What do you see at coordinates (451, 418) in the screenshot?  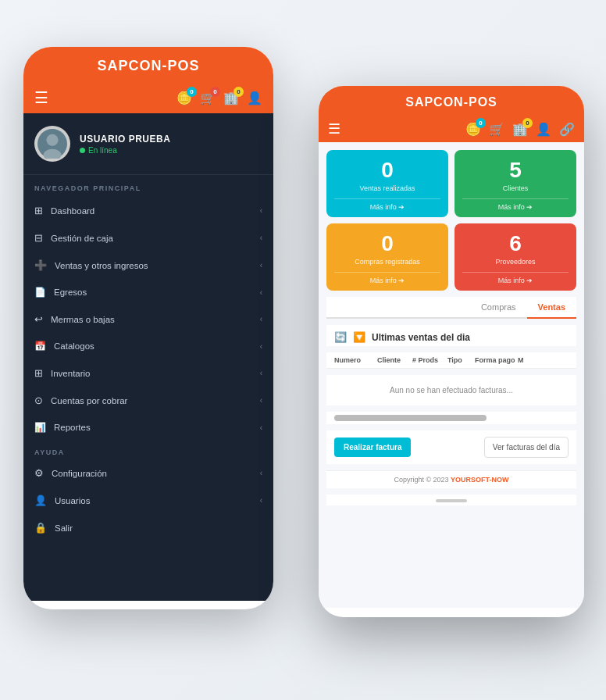 I see `progress-bar-container` at bounding box center [451, 418].